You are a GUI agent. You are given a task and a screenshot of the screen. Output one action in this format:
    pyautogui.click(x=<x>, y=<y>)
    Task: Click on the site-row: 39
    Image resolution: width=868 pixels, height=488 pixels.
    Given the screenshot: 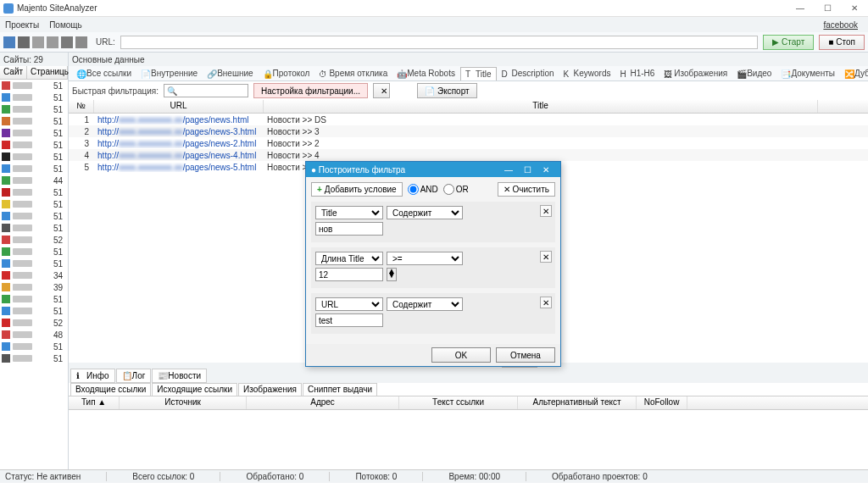 What is the action you would take?
    pyautogui.click(x=34, y=287)
    